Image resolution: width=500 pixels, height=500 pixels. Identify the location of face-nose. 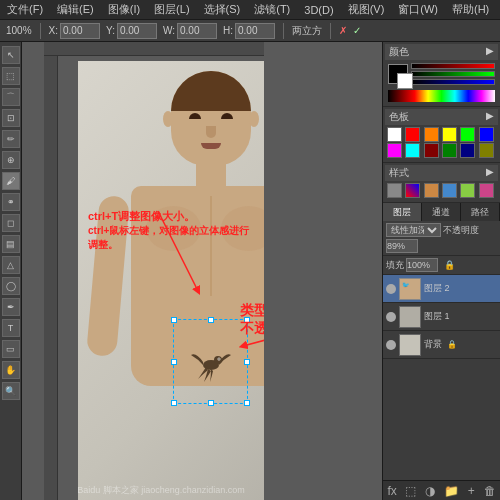
(211, 132).